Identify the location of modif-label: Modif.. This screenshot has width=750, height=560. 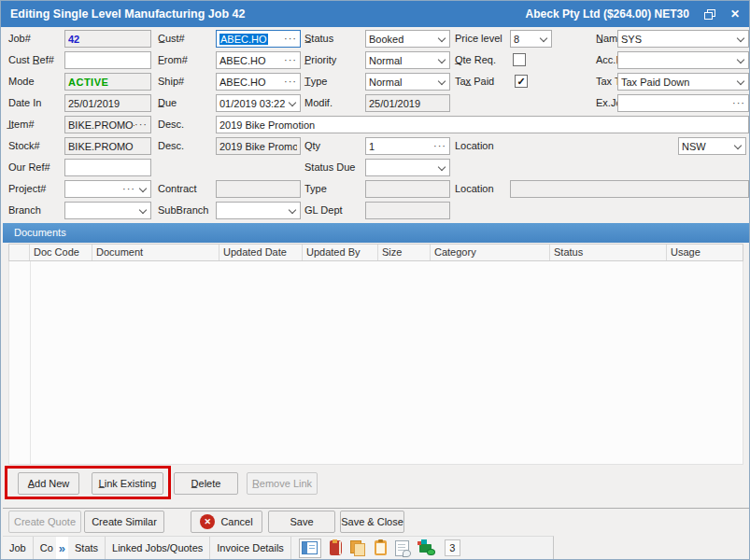
(318, 103).